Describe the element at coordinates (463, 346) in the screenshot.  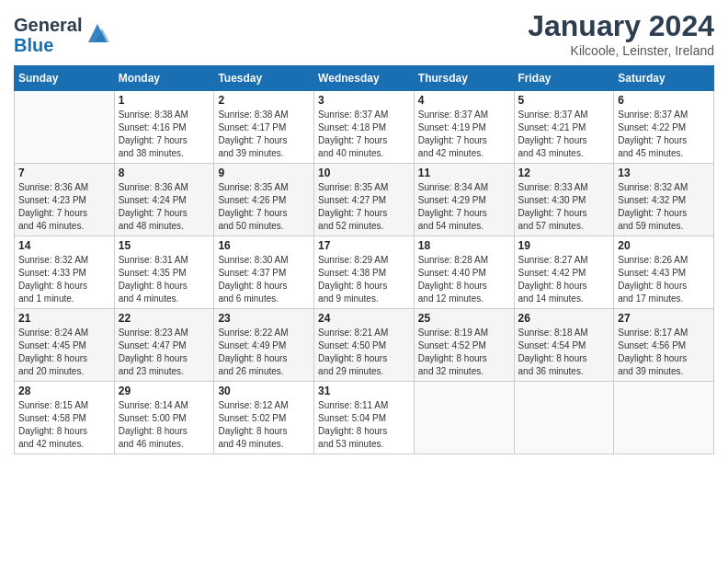
I see `calendar-cell: 25Sunrise: 8:19 AM Sunset: 4:52 PM Dayli…` at that location.